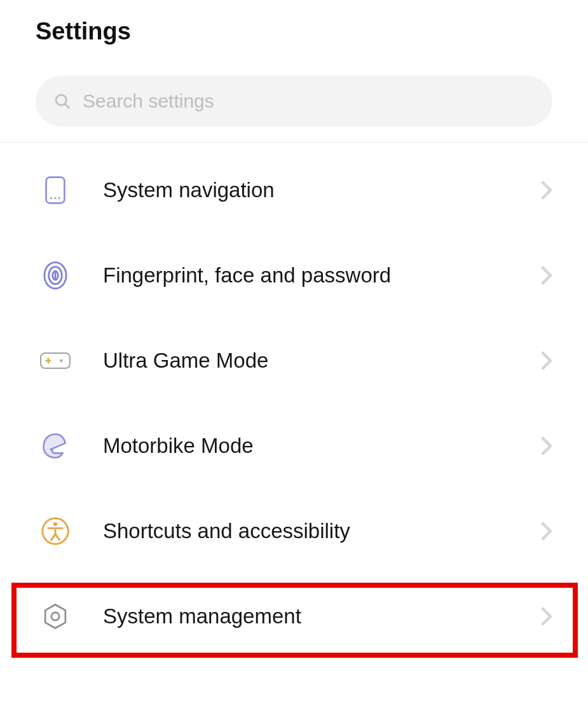 The width and height of the screenshot is (588, 701). What do you see at coordinates (62, 101) in the screenshot?
I see `search-icon` at bounding box center [62, 101].